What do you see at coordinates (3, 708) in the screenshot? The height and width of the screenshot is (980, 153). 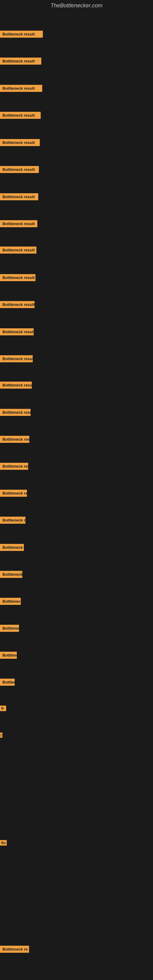 I see `bottleneck-item: B` at bounding box center [3, 708].